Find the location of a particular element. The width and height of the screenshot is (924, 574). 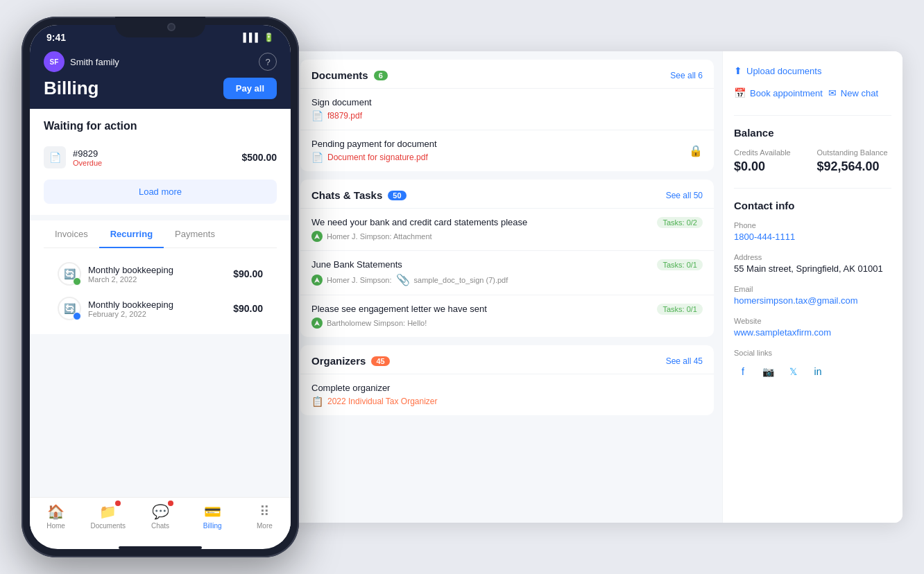

phone-notch is located at coordinates (160, 27).